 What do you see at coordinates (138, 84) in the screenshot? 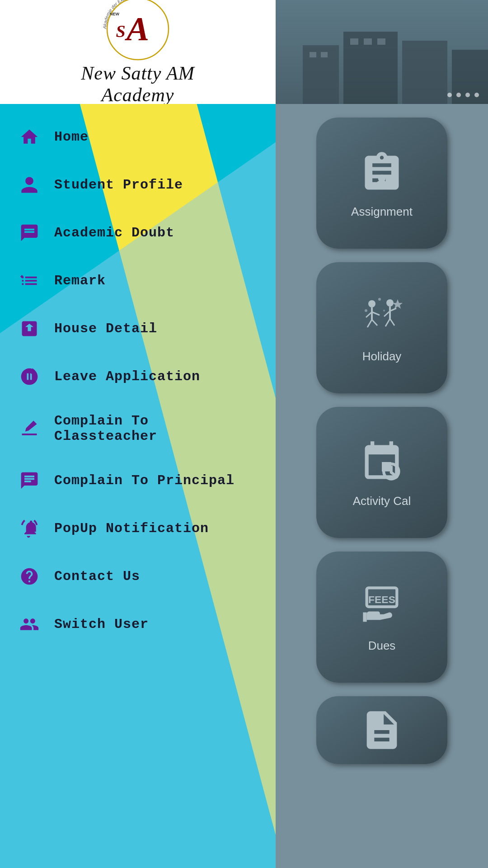
I see `school-name: New Satty AM Academy` at bounding box center [138, 84].